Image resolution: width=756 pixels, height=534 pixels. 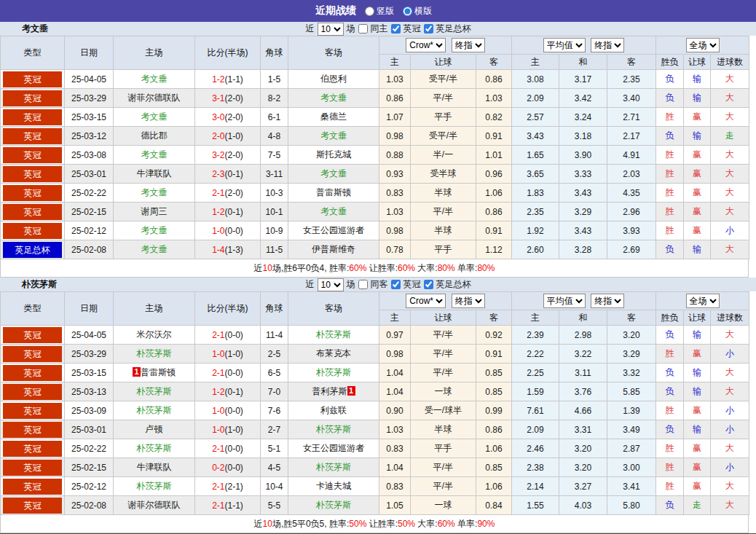 I want to click on avg-home-odds: 3.43, so click(x=536, y=136).